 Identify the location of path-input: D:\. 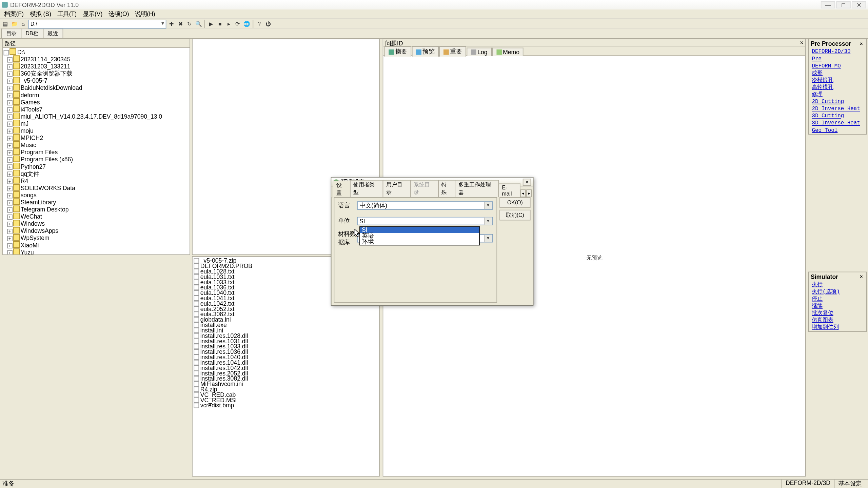
(97, 24).